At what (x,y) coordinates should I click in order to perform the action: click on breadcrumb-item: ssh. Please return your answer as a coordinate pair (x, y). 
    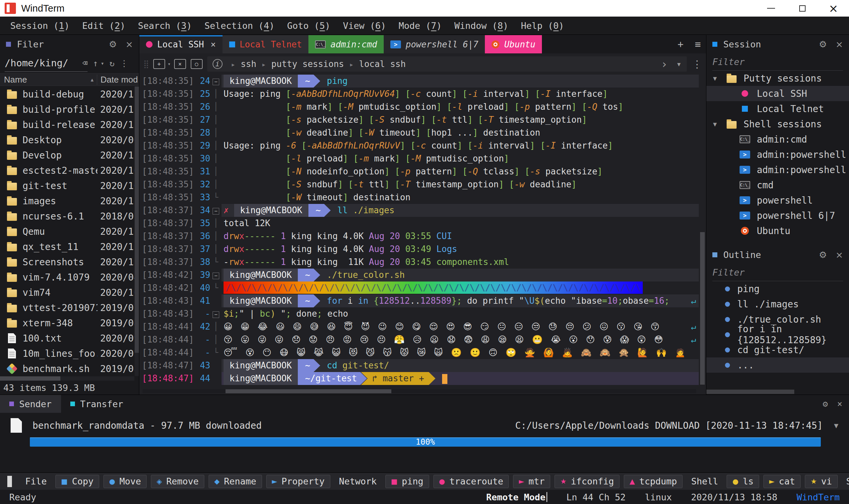
    Looking at the image, I should click on (249, 64).